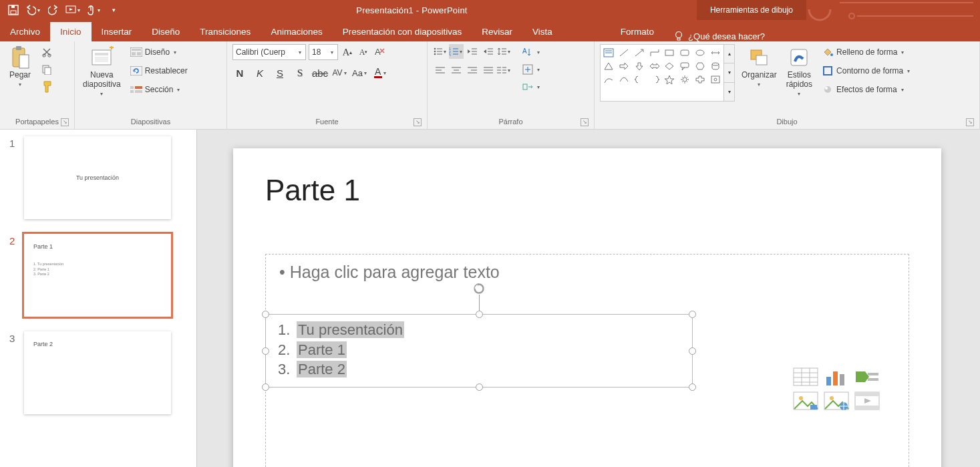 Image resolution: width=980 pixels, height=467 pixels. I want to click on list-item: Tu presentación, so click(350, 330).